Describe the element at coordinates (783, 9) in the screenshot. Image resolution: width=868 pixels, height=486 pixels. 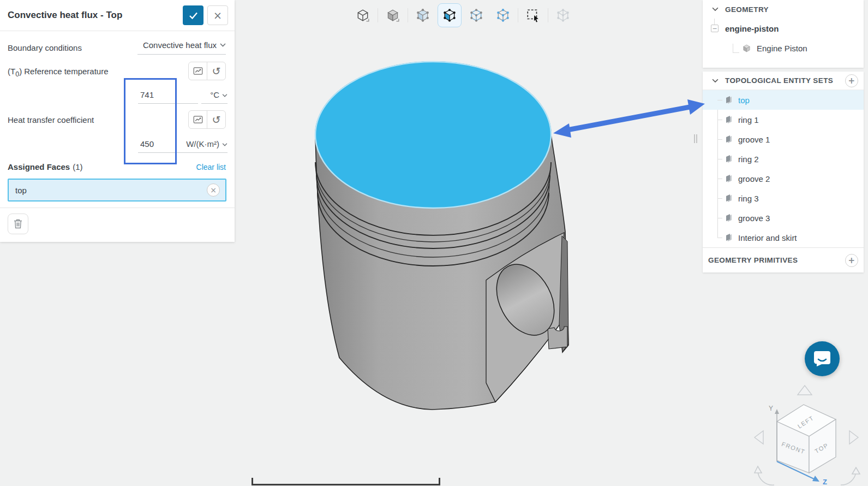
I see `geometry-header: GEOMETRY` at that location.